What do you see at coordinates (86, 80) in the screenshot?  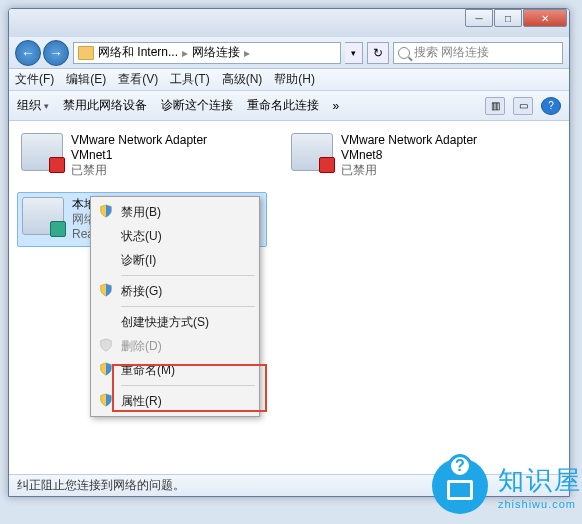 I see `menu-edit: 编辑(E)` at bounding box center [86, 80].